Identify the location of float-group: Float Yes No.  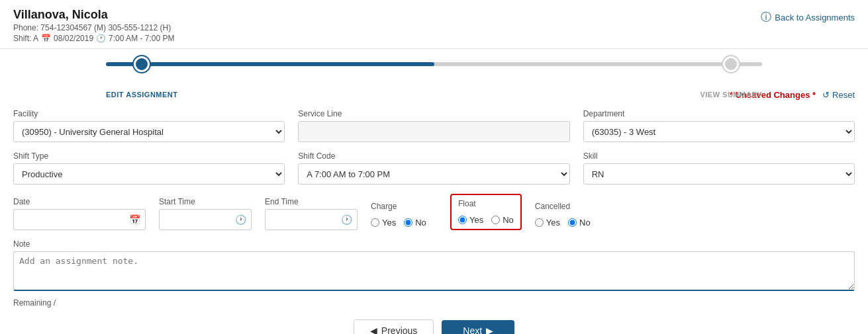
(486, 212).